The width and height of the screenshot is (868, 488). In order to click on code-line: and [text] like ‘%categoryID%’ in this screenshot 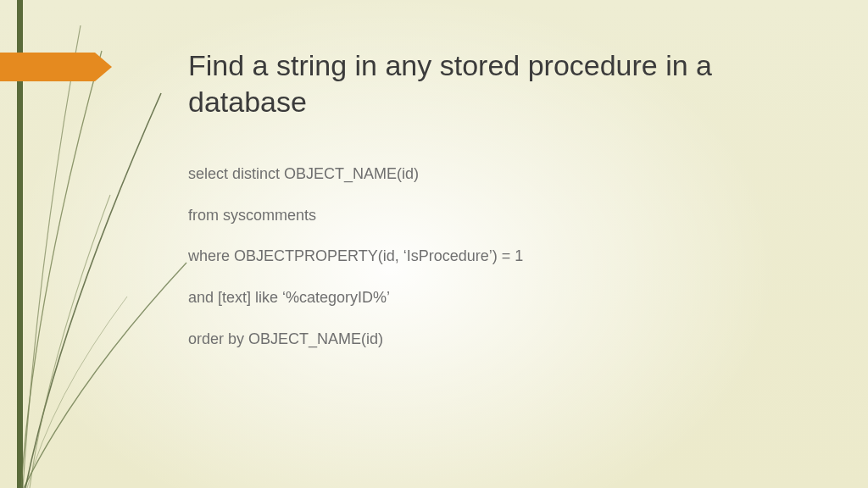, I will do `click(511, 297)`.